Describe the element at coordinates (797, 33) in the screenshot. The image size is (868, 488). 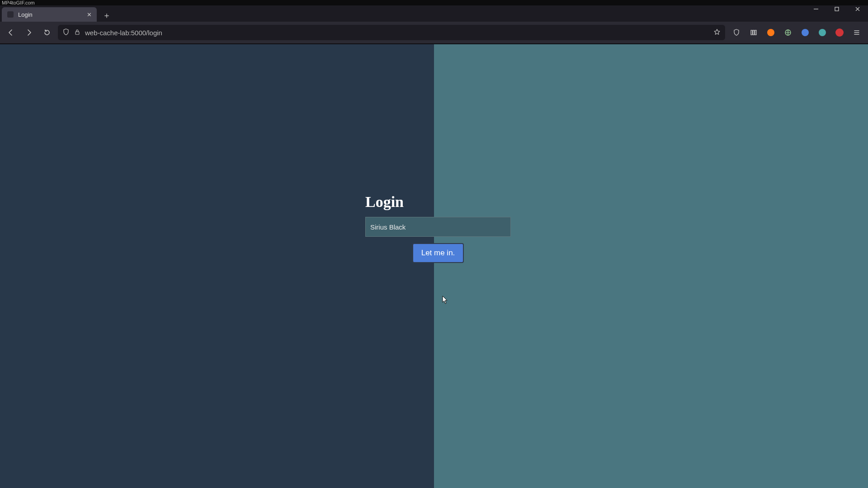
I see `toolbar-right-icons` at that location.